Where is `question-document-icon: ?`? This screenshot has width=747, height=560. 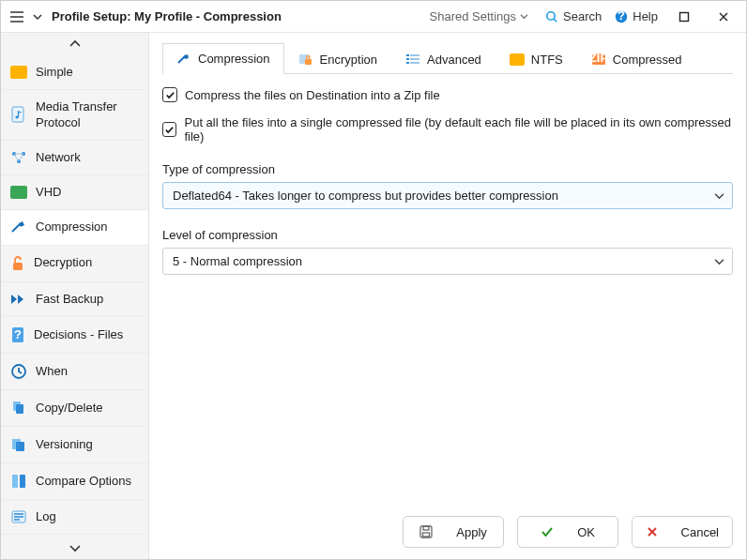 question-document-icon: ? is located at coordinates (18, 335).